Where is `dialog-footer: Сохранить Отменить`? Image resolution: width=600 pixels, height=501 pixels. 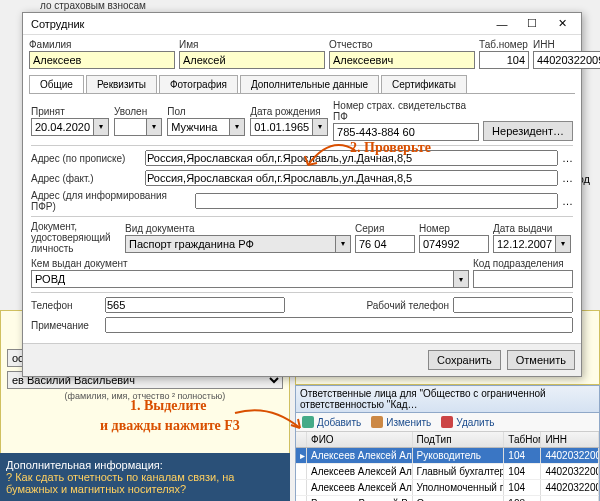 dialog-footer: Сохранить Отменить is located at coordinates (302, 360).